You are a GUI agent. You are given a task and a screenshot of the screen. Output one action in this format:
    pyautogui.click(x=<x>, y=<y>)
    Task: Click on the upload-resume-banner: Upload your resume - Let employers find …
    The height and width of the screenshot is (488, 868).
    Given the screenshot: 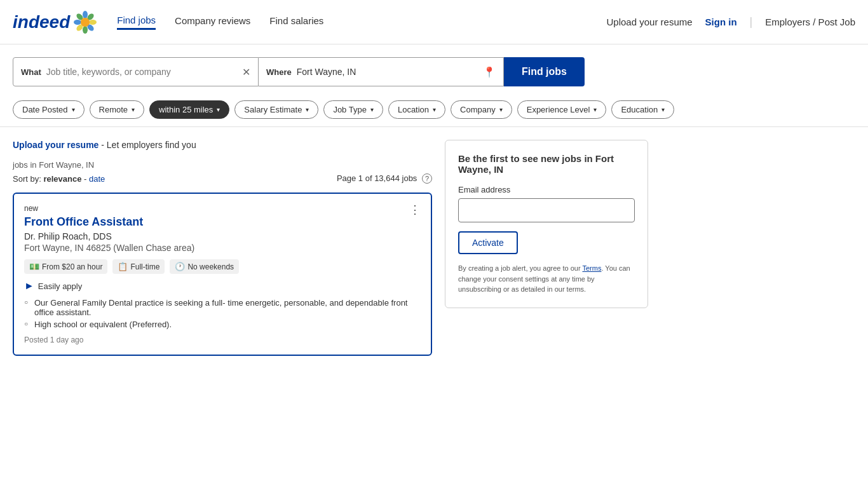 What is the action you would take?
    pyautogui.click(x=222, y=145)
    